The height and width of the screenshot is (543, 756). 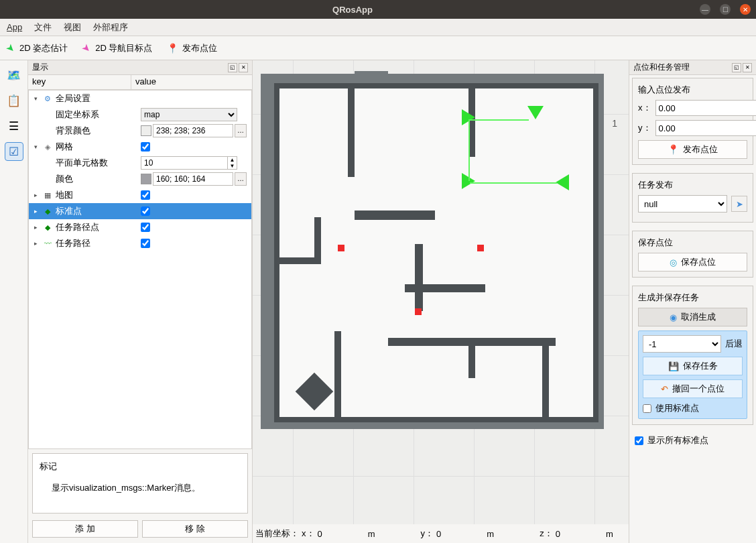 What do you see at coordinates (140, 211) in the screenshot?
I see `tree-row-marker: ▸ ◆ 标准点` at bounding box center [140, 211].